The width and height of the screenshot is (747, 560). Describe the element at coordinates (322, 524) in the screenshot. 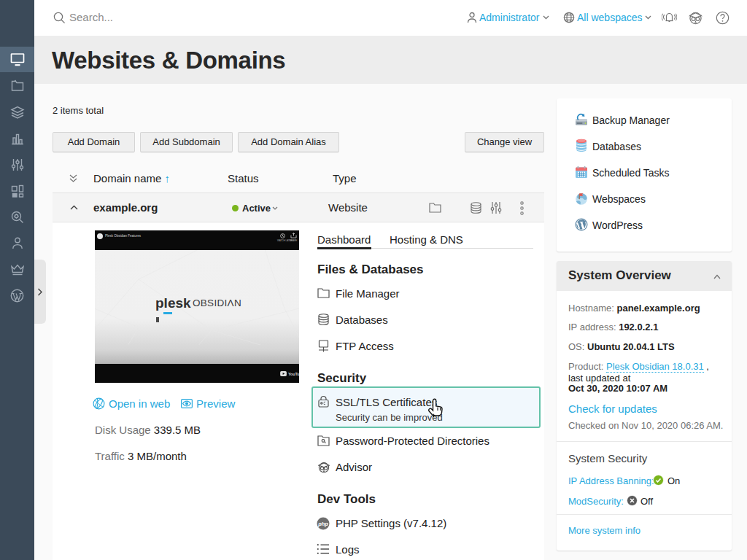

I see `svg-text: php` at that location.